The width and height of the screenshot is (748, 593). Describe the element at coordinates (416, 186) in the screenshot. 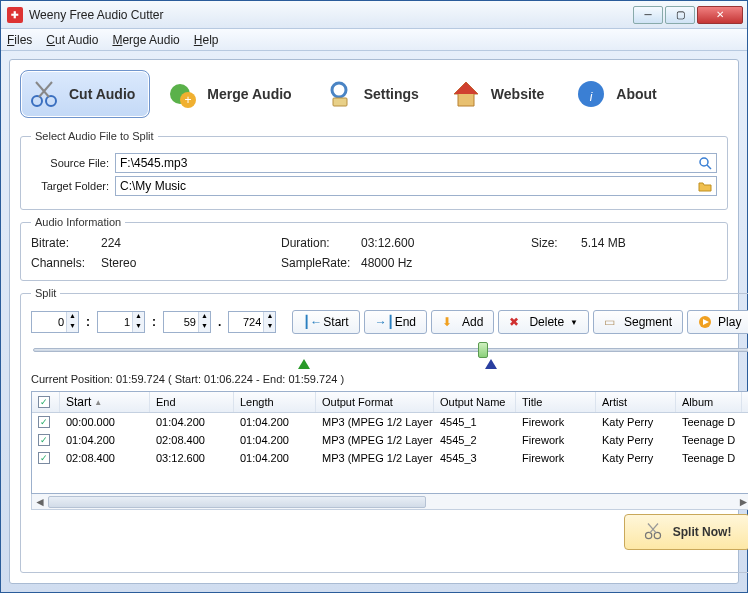

I see `target-folder-field: C:\My Music` at that location.